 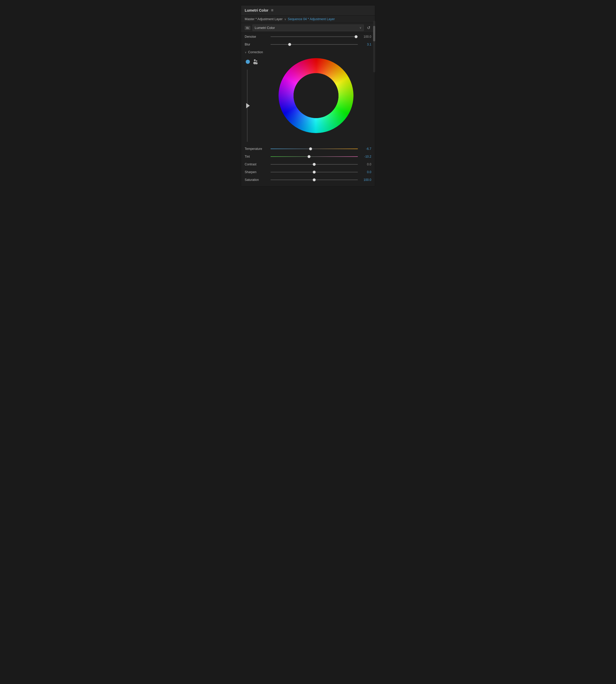 What do you see at coordinates (246, 52) in the screenshot?
I see `correction-chevron-icon: ∨` at bounding box center [246, 52].